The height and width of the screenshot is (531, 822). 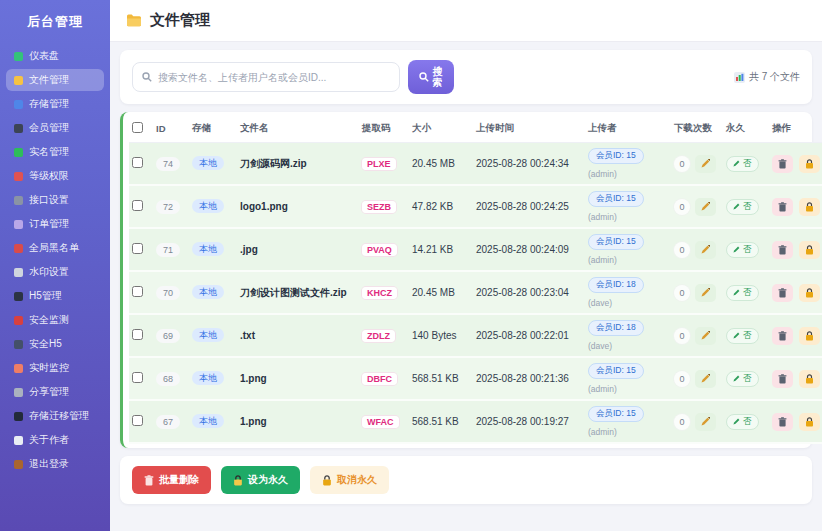 I want to click on sidebar-item-share: 分享管理, so click(x=55, y=392).